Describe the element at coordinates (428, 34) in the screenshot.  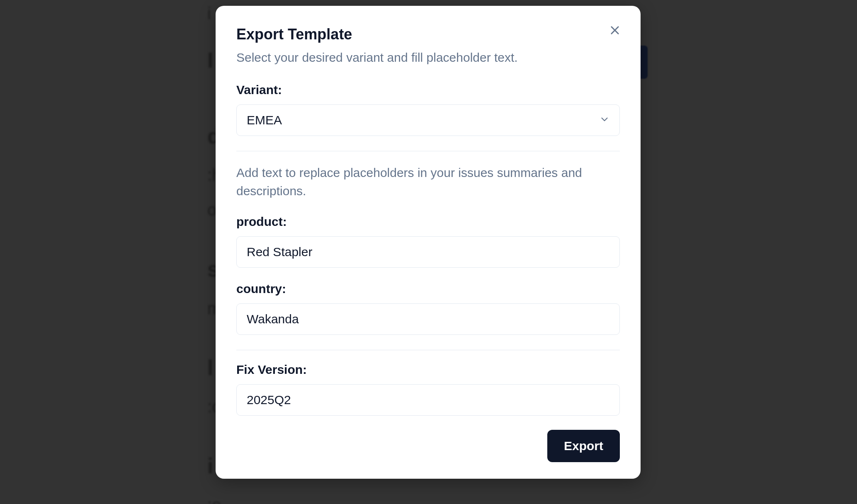
I see `modal-title: Export Template` at that location.